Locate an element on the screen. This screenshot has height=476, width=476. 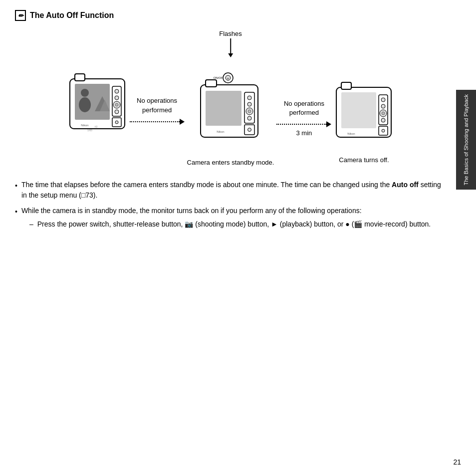
turns-off-label: Camera turns off. is located at coordinates (364, 160).